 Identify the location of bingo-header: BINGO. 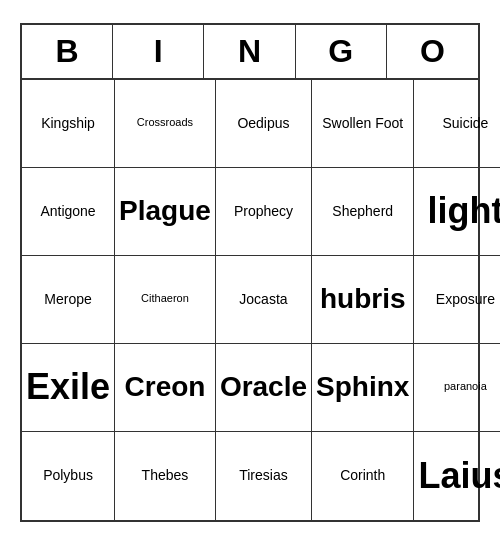
(250, 52).